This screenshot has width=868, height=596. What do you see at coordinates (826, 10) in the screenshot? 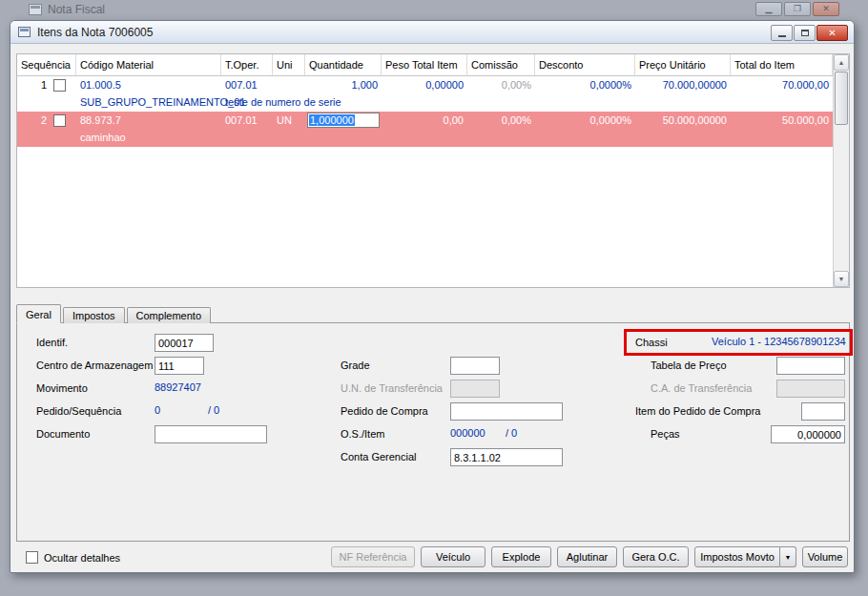
I see `parent-close-button: ✕` at bounding box center [826, 10].